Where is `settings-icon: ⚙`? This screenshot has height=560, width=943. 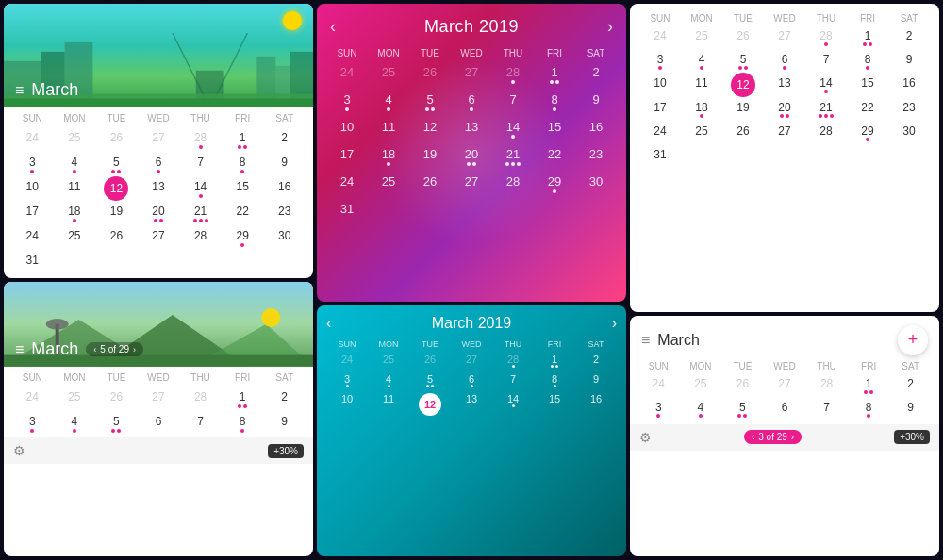 settings-icon: ⚙ is located at coordinates (19, 451).